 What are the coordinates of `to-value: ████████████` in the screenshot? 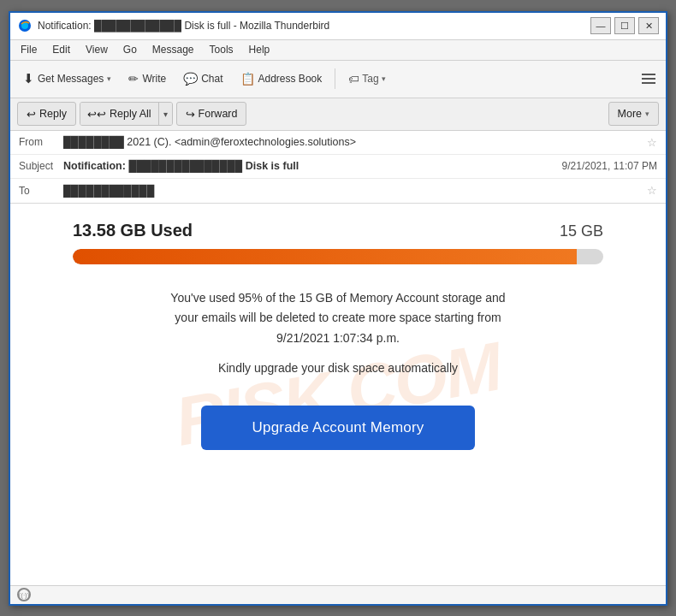 It's located at (353, 191).